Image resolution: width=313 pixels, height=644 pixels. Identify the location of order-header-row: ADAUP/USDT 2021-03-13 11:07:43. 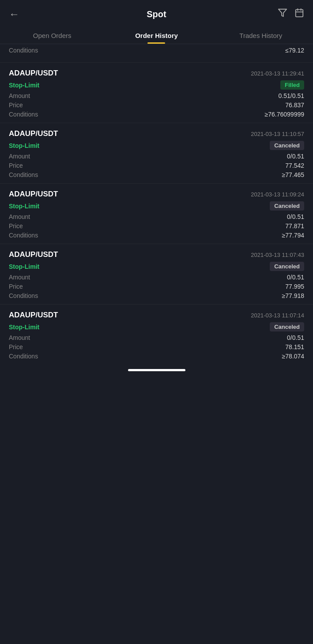
(156, 255).